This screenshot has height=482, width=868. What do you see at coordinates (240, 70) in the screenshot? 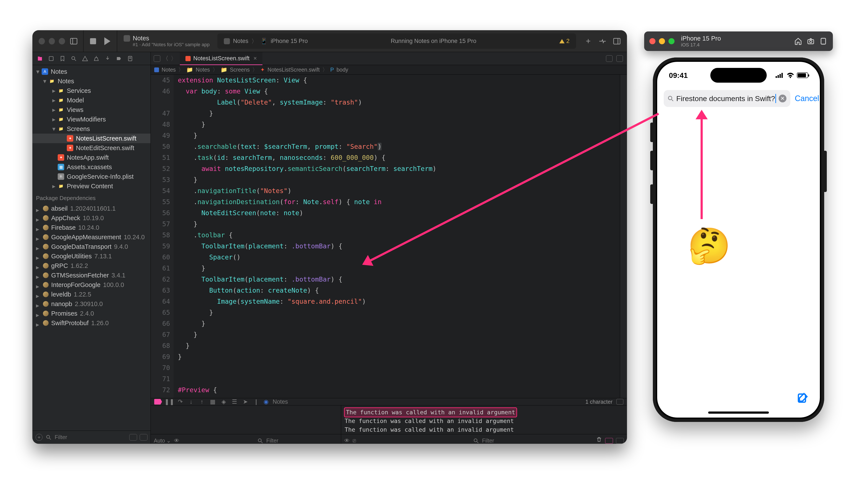
I see `jumpbar-segment: Screens` at bounding box center [240, 70].